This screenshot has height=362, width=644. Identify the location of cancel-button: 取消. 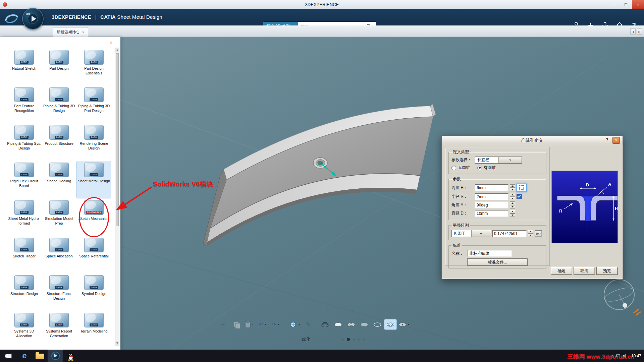
(584, 271).